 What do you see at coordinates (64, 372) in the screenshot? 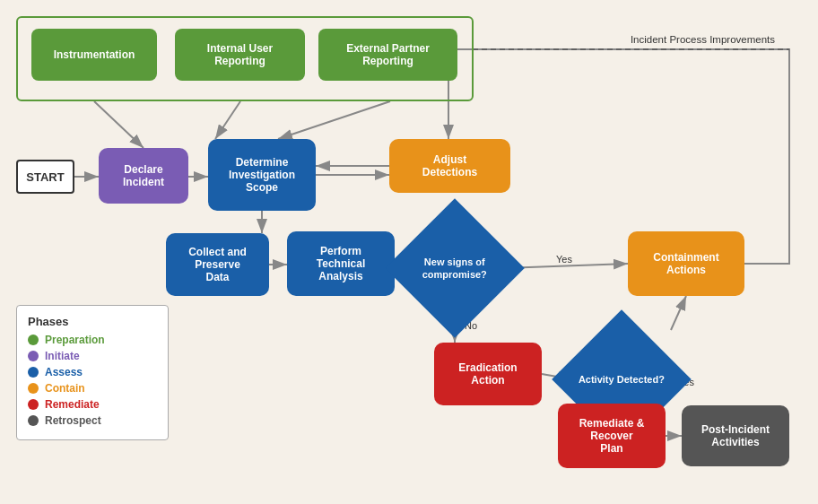
I see `phase-label: Assess` at bounding box center [64, 372].